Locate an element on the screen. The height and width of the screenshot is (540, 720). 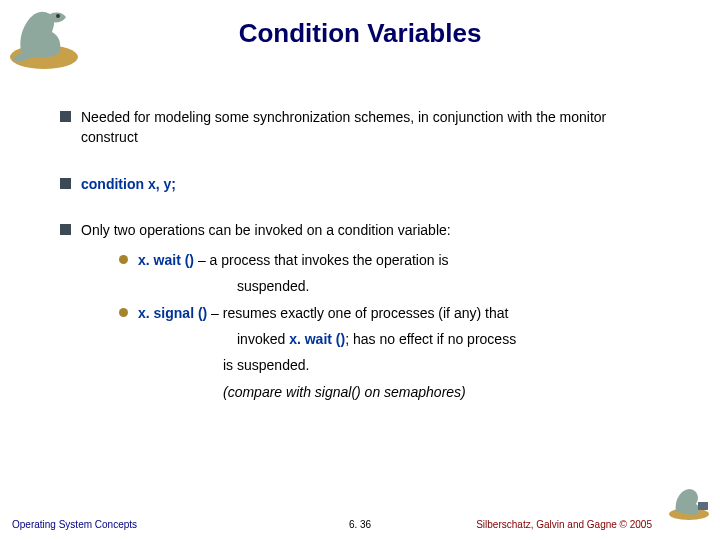
continuation-line: suspended. is located at coordinates (452, 286).